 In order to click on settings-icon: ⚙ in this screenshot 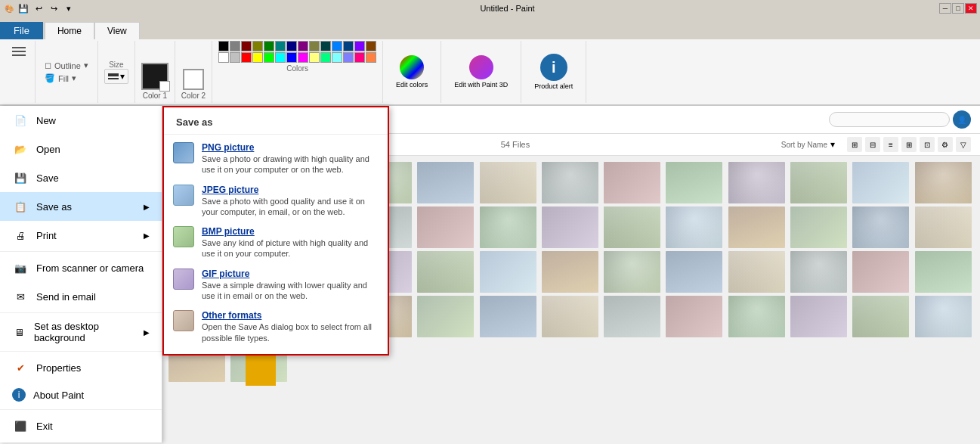, I will do `click(945, 144)`.